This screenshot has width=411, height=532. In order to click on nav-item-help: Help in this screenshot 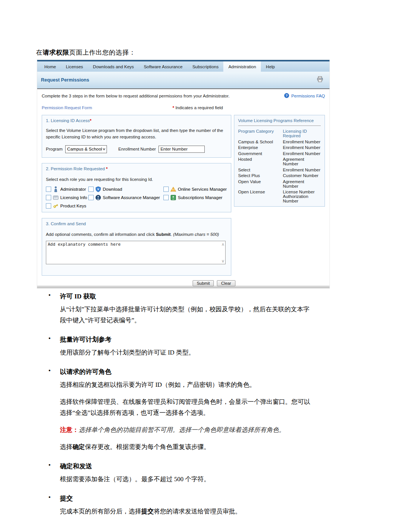, I will do `click(270, 67)`.